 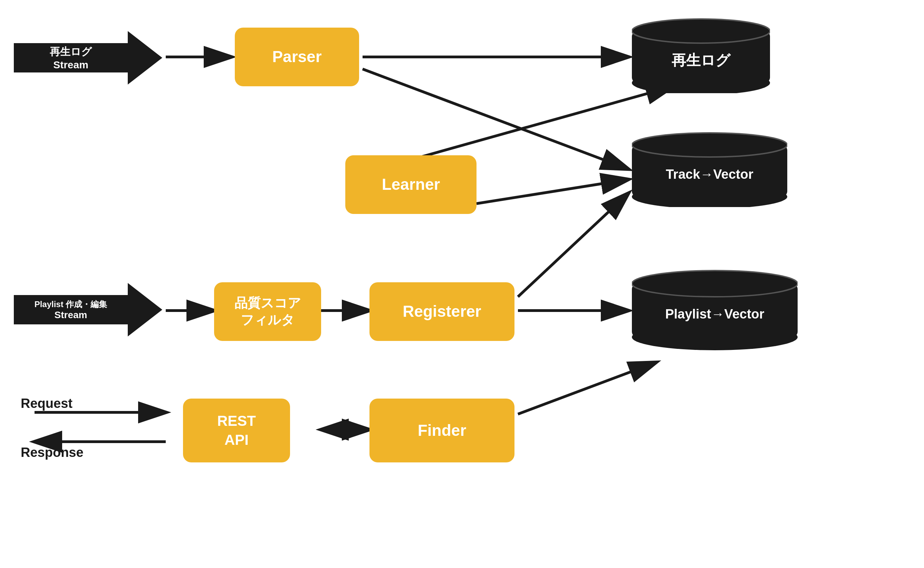 I want to click on finder-box: Finder, so click(x=442, y=431).